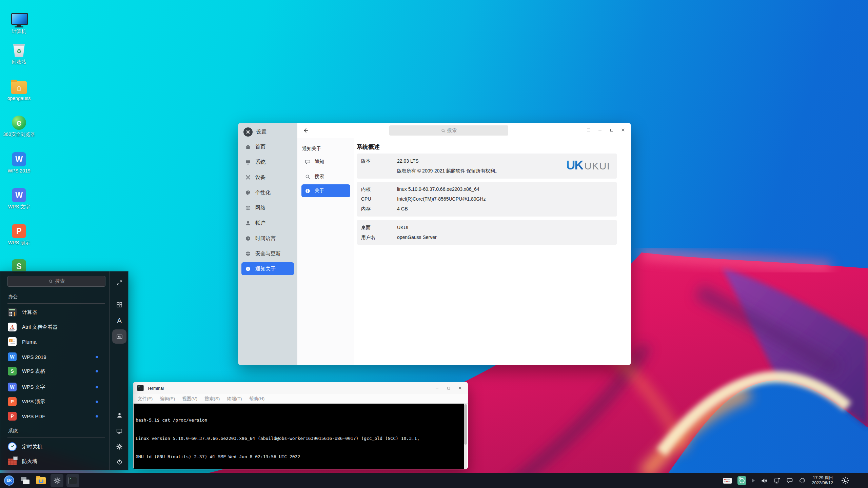 The width and height of the screenshot is (868, 488). Describe the element at coordinates (19, 195) in the screenshot. I see `wps-writer-icon: W` at that location.